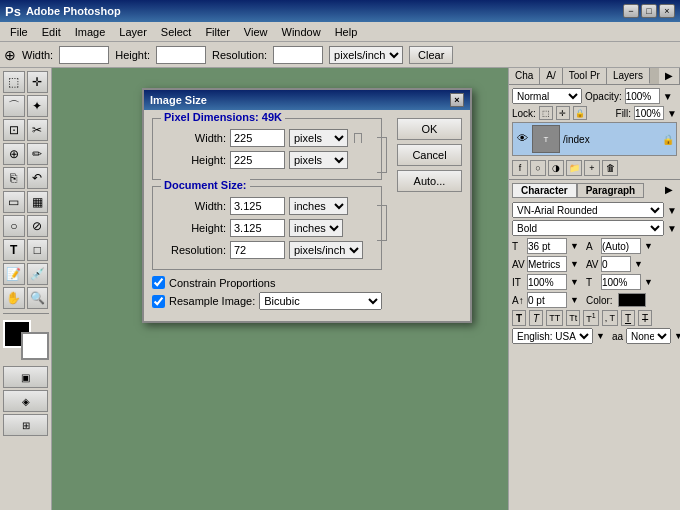 Image resolution: width=680 pixels, height=510 pixels. What do you see at coordinates (318, 160) in the screenshot?
I see `pixel-height-unit: pixels percent` at bounding box center [318, 160].